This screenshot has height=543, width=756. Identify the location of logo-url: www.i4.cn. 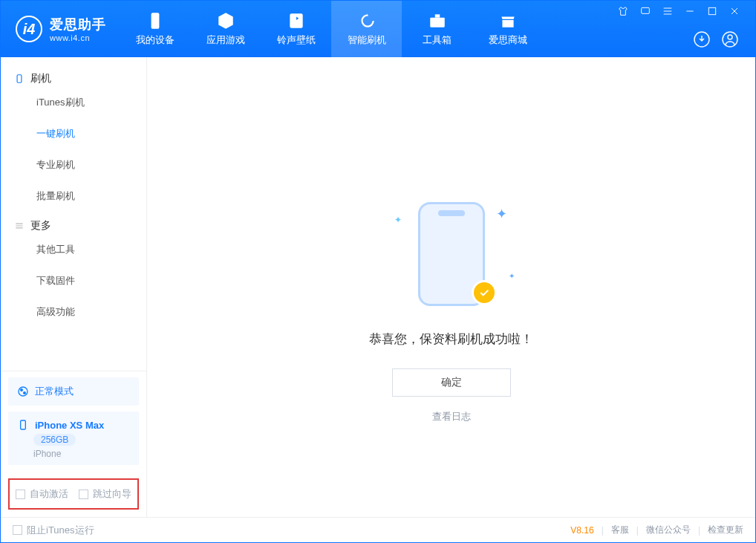
(78, 38).